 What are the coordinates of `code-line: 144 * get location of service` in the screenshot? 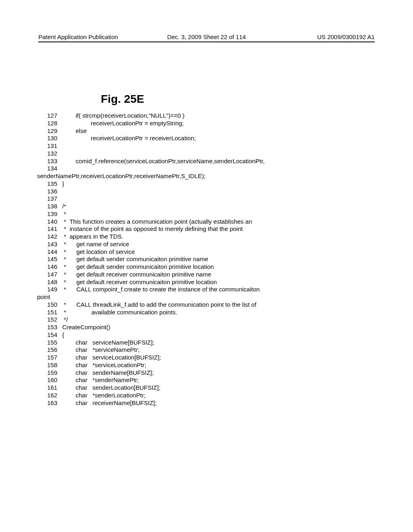 It's located at (153, 252).